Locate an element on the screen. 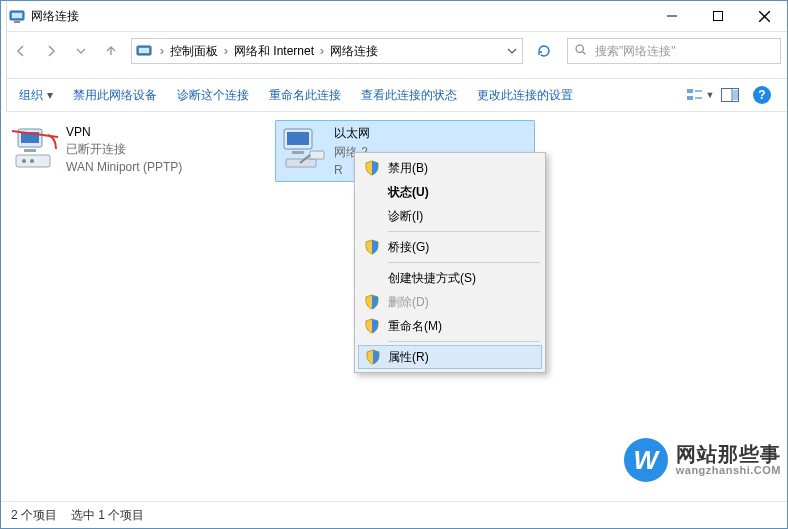 The image size is (788, 529). back-button is located at coordinates (21, 51).